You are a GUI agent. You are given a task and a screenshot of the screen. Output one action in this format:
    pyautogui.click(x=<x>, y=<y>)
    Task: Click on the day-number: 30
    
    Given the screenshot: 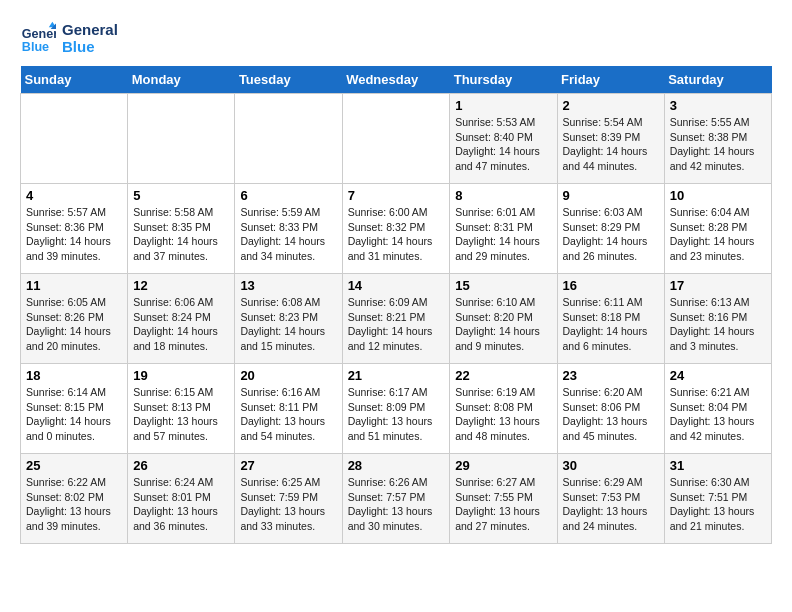 What is the action you would take?
    pyautogui.click(x=611, y=466)
    